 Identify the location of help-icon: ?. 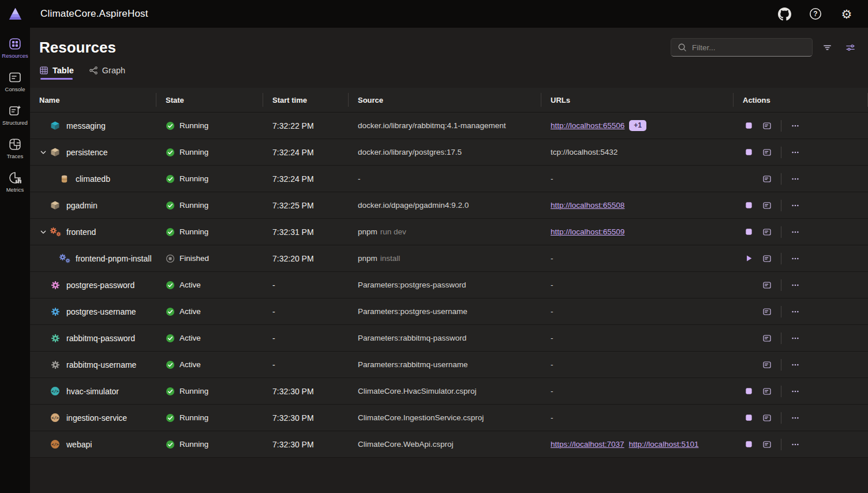
(815, 14).